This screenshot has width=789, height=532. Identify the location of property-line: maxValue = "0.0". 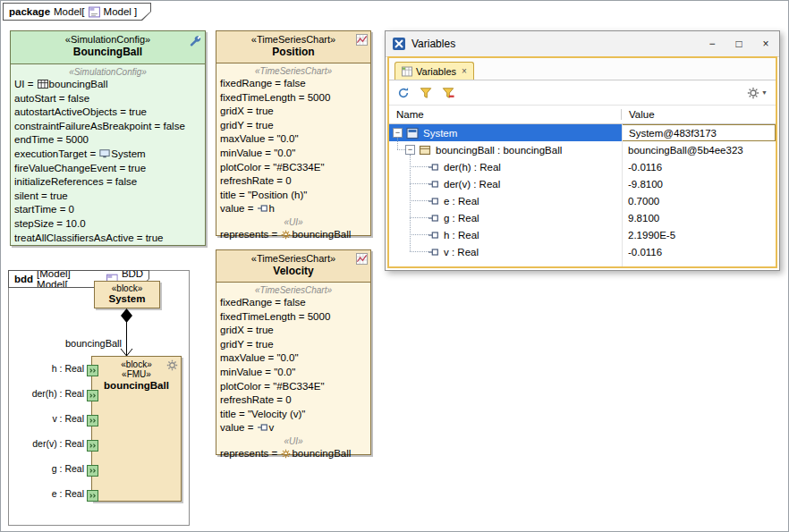
(293, 359).